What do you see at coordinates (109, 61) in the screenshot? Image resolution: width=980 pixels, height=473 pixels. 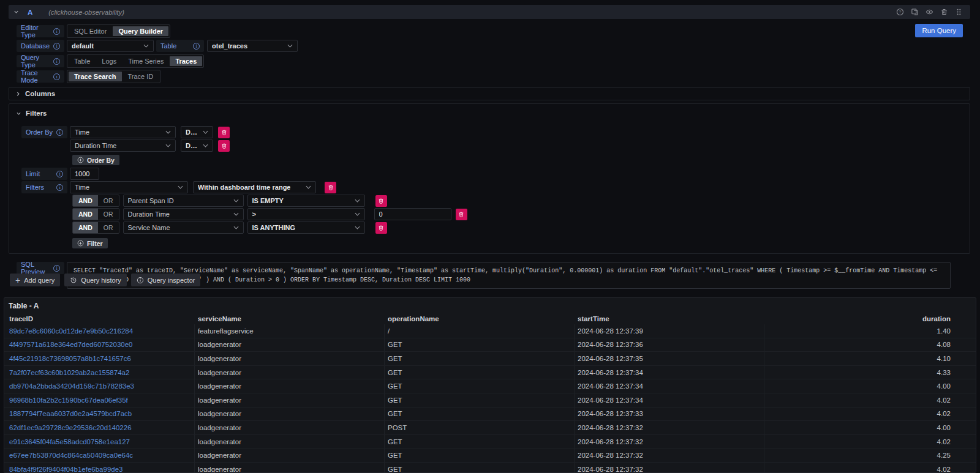 I see `query-type-option-logs: Logs` at bounding box center [109, 61].